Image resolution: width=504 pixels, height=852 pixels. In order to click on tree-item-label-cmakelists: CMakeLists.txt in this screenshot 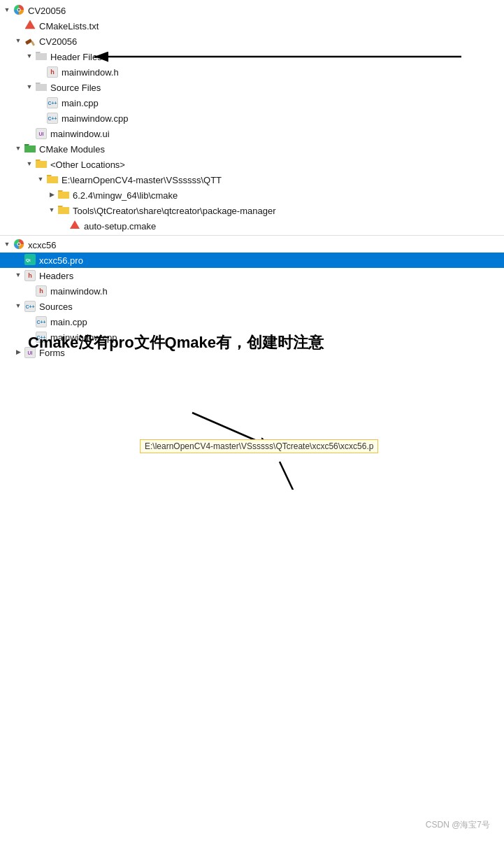, I will do `click(271, 27)`.